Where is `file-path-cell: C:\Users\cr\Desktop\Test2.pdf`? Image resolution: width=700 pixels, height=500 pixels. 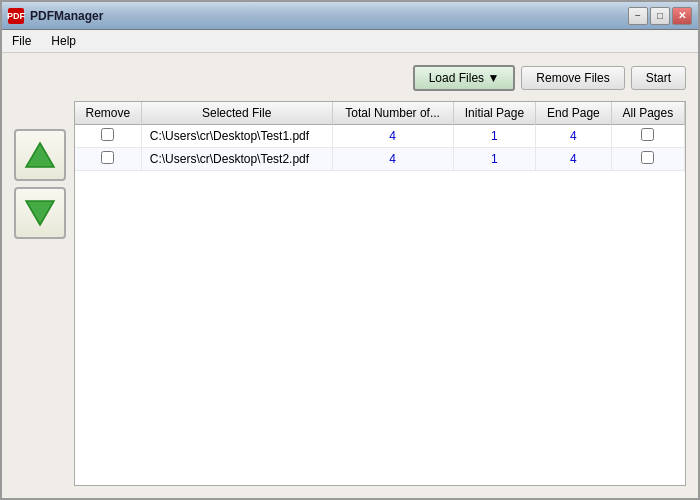
file-path-cell: C:\Users\cr\Desktop\Test2.pdf is located at coordinates (236, 160).